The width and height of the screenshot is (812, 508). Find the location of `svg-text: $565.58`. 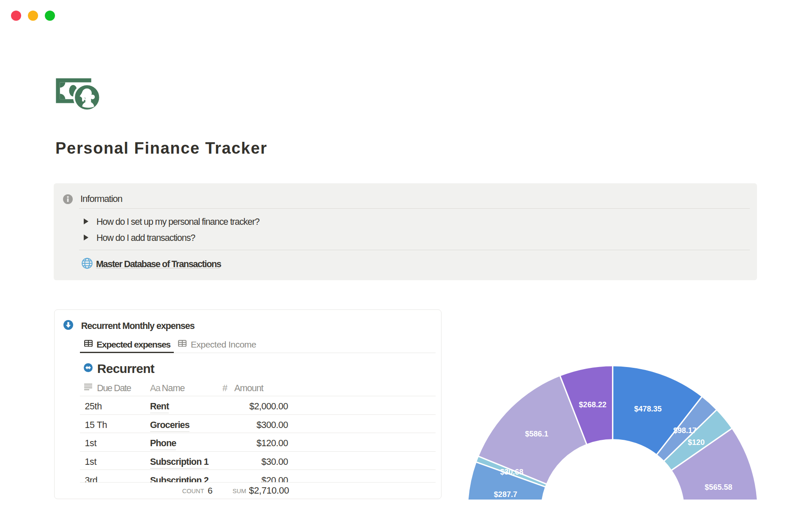

svg-text: $565.58 is located at coordinates (718, 487).